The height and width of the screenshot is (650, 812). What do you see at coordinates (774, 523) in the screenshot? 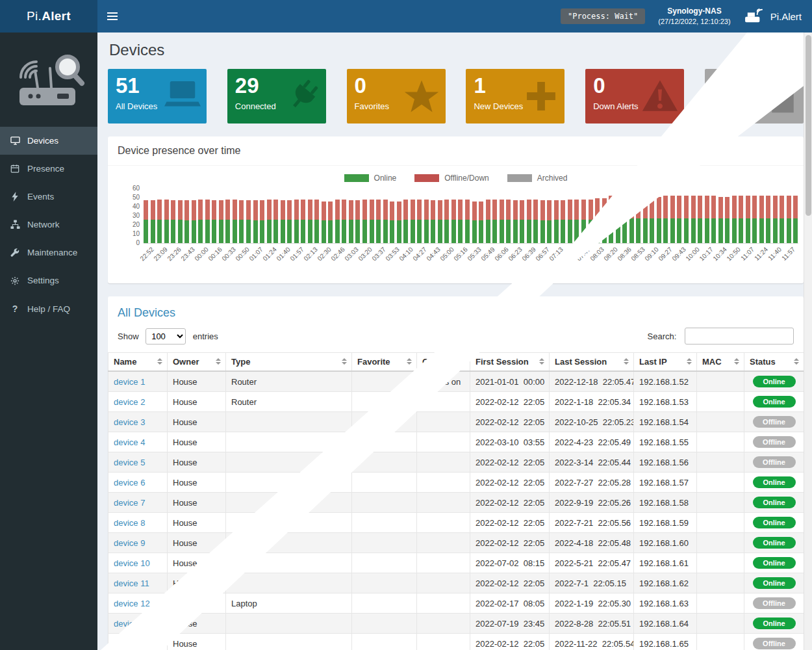
I see `cell-status: Online` at bounding box center [774, 523].